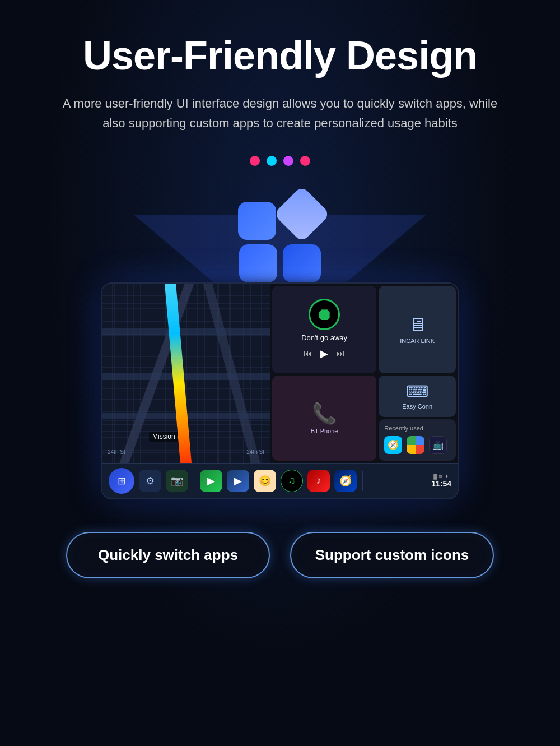 The width and height of the screenshot is (560, 746). What do you see at coordinates (168, 555) in the screenshot?
I see `feature-pill-1-label: Quickly switch apps` at bounding box center [168, 555].